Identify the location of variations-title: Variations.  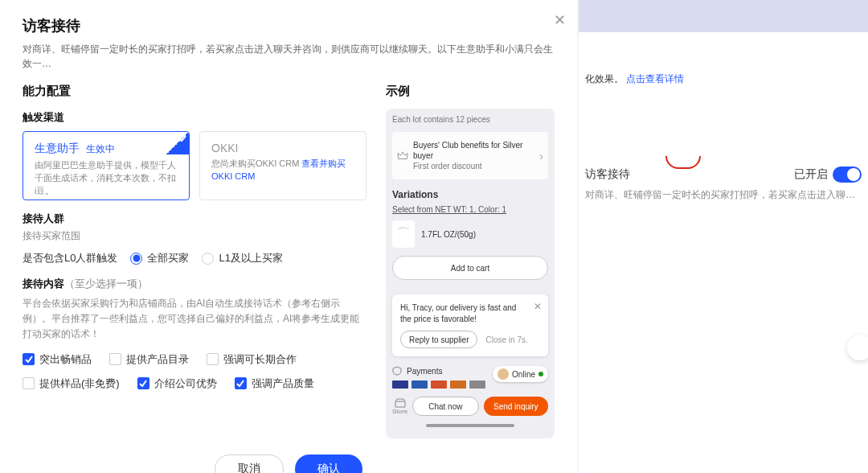
(470, 195).